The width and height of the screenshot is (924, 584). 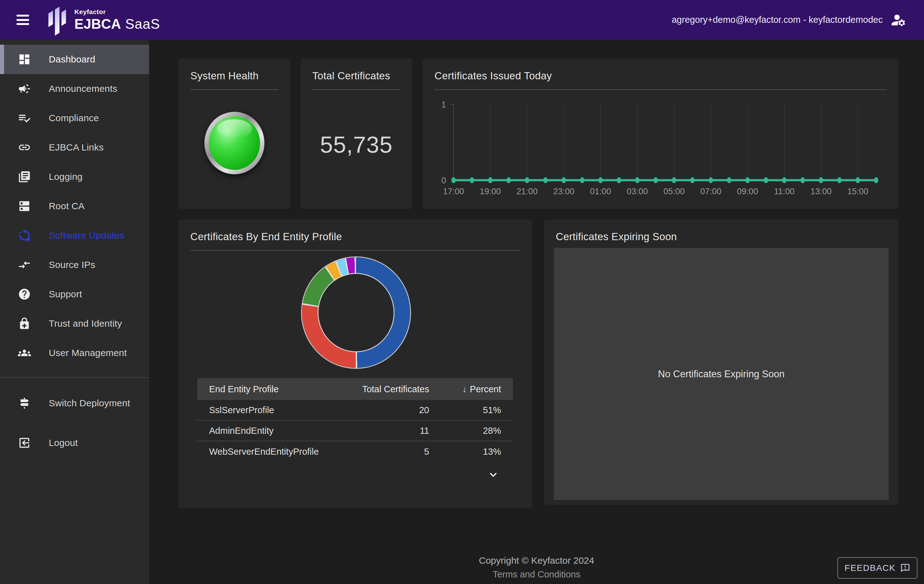 What do you see at coordinates (234, 143) in the screenshot?
I see `health-status-light` at bounding box center [234, 143].